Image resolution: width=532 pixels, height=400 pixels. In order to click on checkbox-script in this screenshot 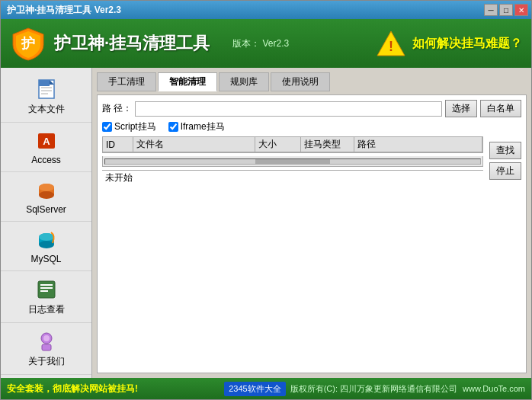, I will do `click(107, 126)`.